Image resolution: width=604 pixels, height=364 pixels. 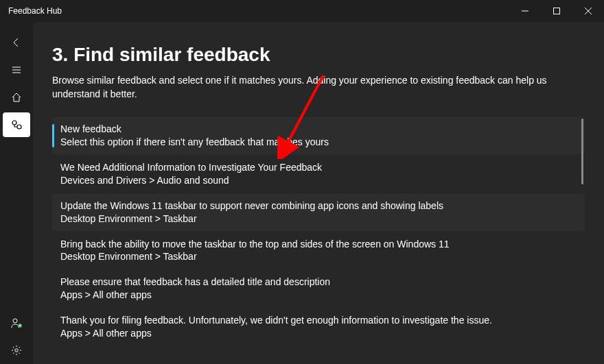 I want to click on feedback-item-title: Bring back the ability to move the taskb…, so click(x=318, y=244).